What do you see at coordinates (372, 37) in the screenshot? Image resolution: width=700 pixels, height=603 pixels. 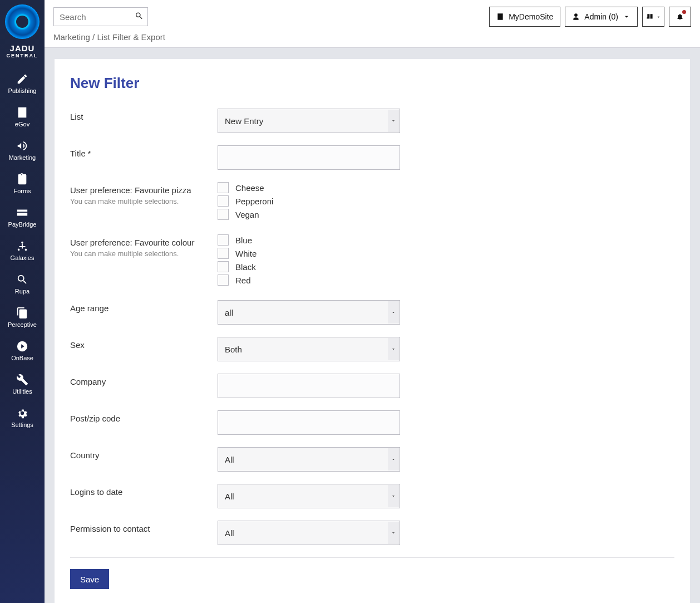 I see `breadcrumb: Marketing / List Filter & Export` at bounding box center [372, 37].